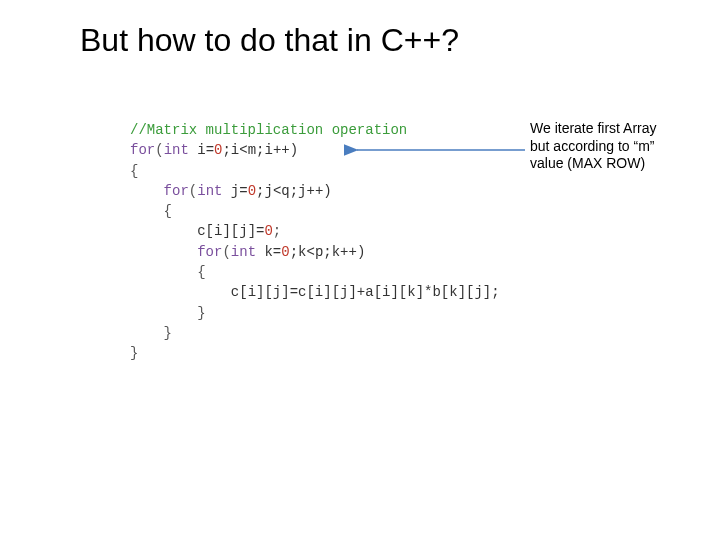 This screenshot has height=540, width=720. I want to click on brace-close-3: }, so click(201, 313).